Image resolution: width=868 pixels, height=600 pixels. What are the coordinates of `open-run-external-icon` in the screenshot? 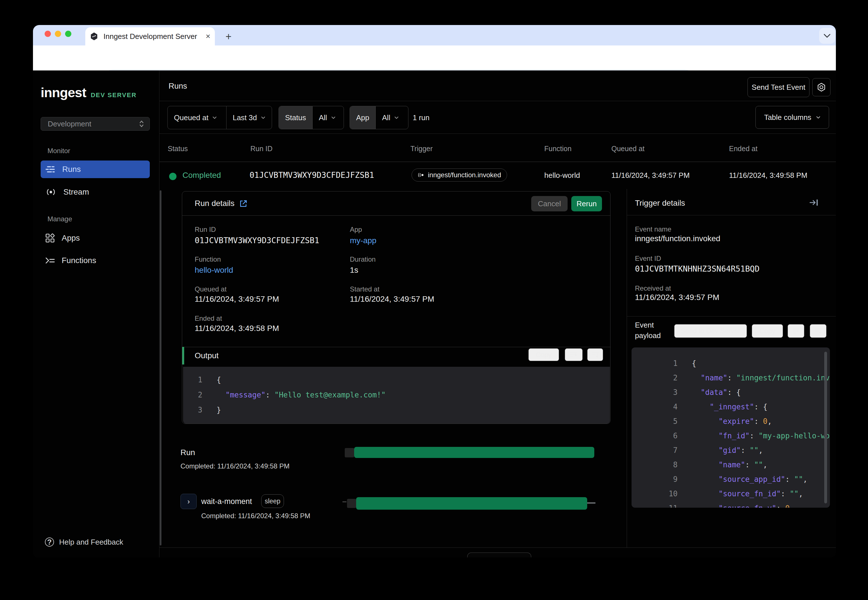 It's located at (243, 204).